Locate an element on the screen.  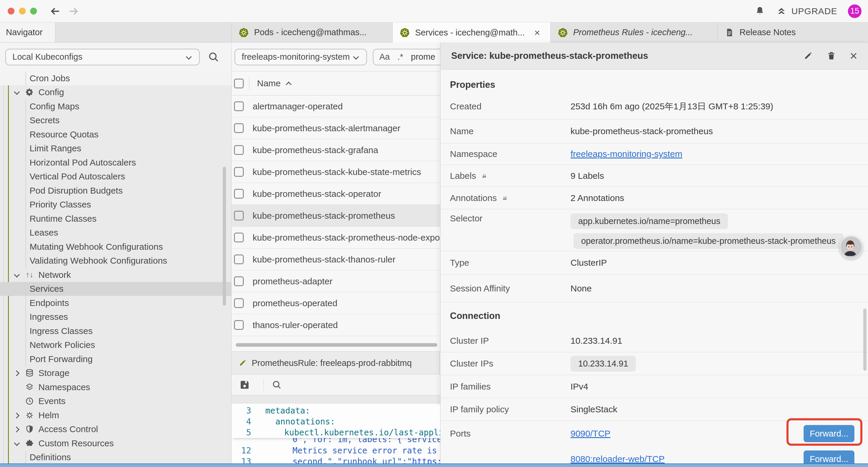
save-icon is located at coordinates (245, 385).